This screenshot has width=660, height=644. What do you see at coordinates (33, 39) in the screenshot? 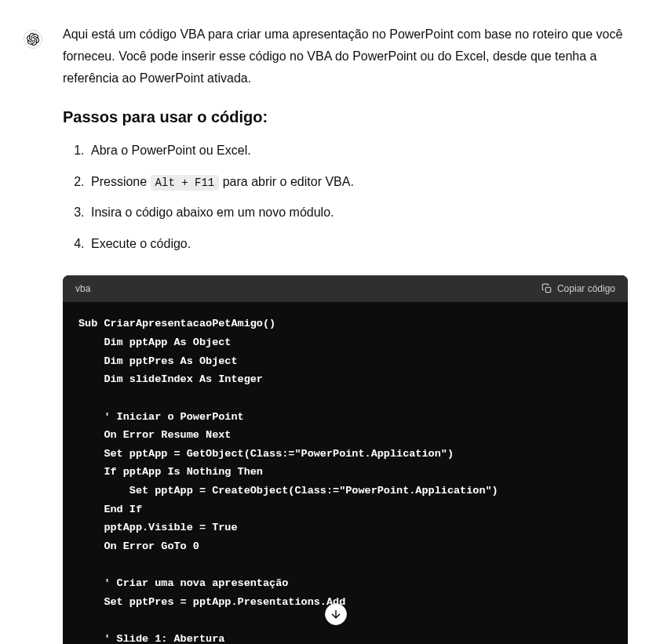
I see `openai-logo-icon` at bounding box center [33, 39].